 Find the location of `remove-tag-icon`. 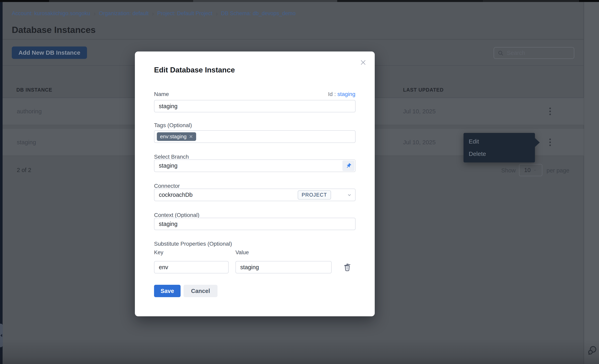

remove-tag-icon is located at coordinates (191, 137).